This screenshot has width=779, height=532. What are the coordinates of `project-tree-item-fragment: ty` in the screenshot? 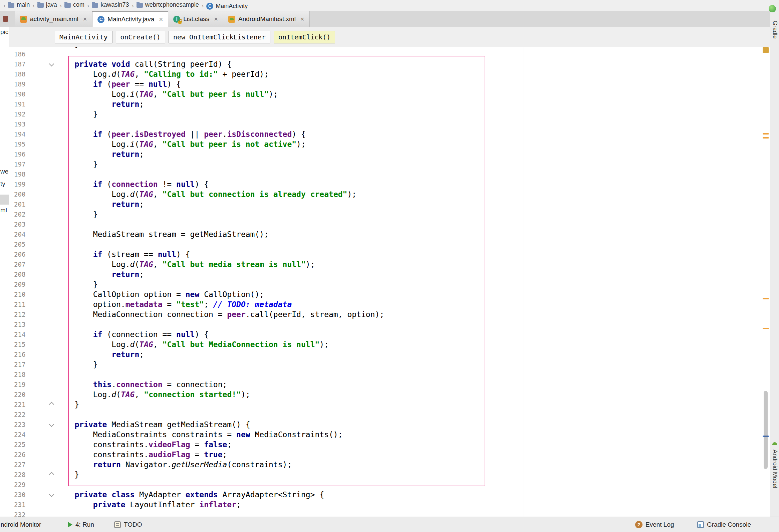 It's located at (3, 184).